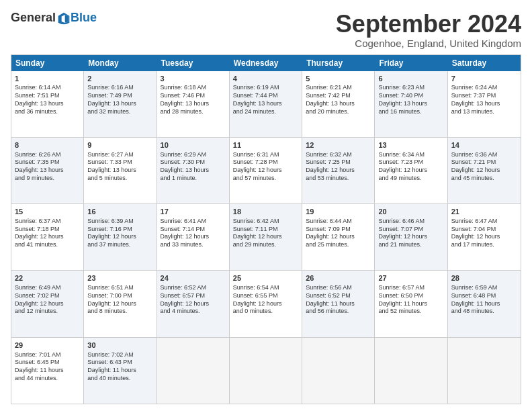 This screenshot has height=411, width=532. What do you see at coordinates (266, 79) in the screenshot?
I see `day-number: 4` at bounding box center [266, 79].